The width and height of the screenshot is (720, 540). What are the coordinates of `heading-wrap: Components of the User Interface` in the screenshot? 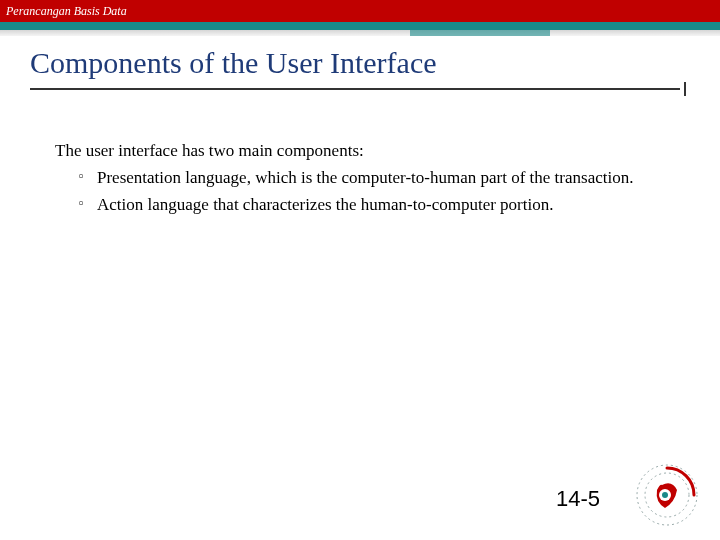 It's located at (360, 58).